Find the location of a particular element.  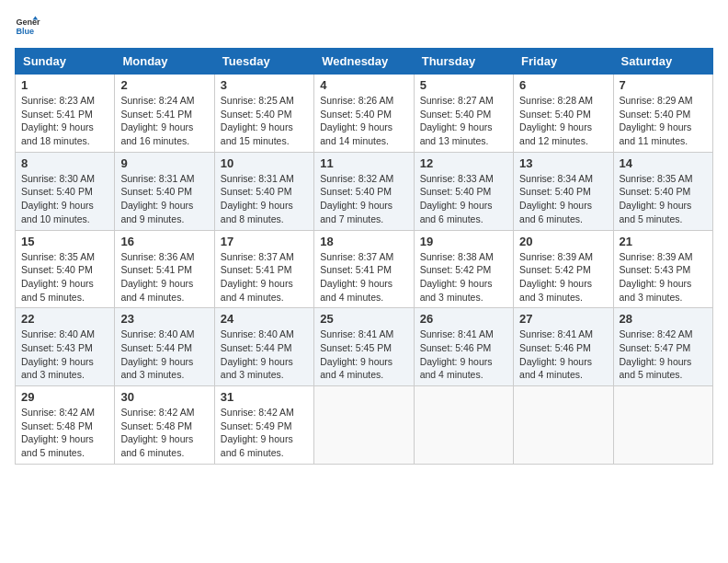

day-number: 29 is located at coordinates (64, 397).